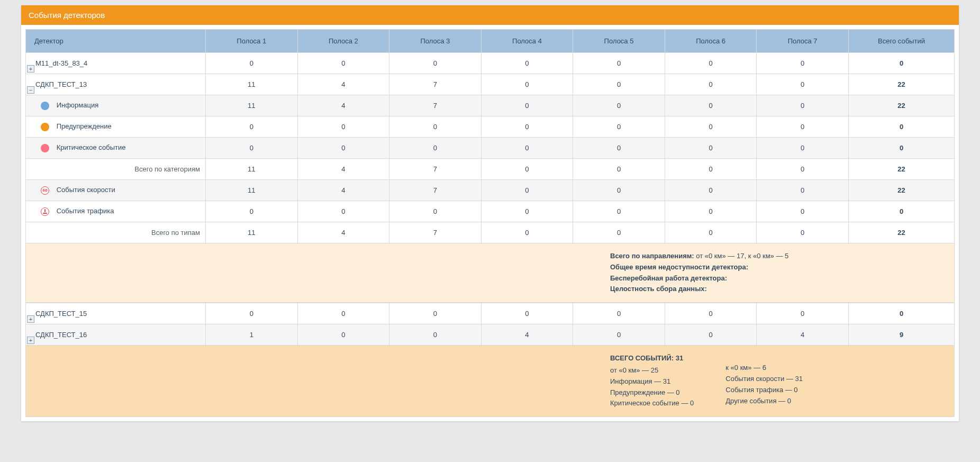 The image size is (980, 462). I want to click on category-row-crit: Критическое событие 0 0 0 0 0 0 0 0, so click(490, 148).